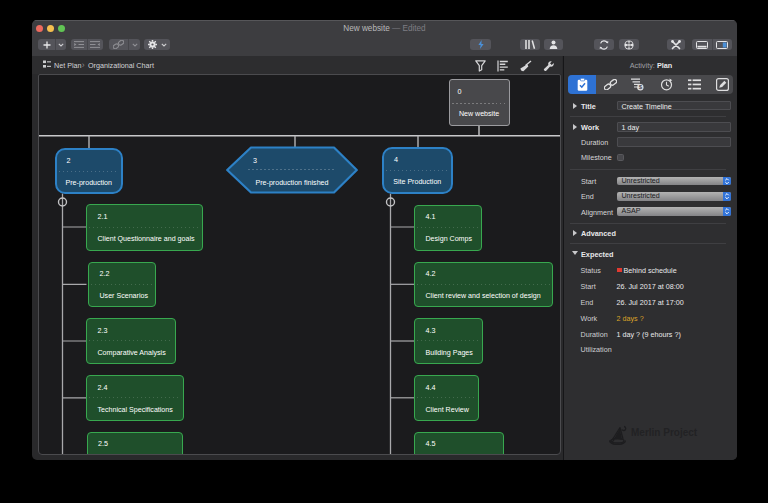 The width and height of the screenshot is (768, 503). Describe the element at coordinates (255, 160) in the screenshot. I see `svg-text: 3` at that location.